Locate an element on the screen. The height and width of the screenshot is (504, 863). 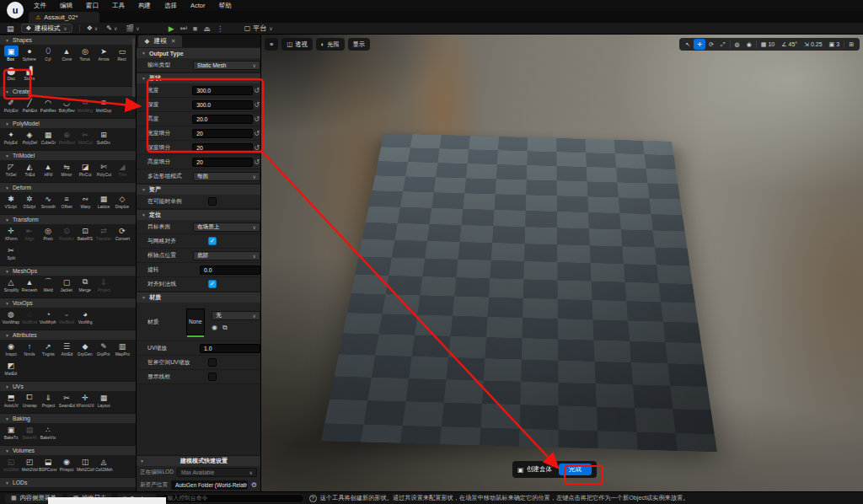
cinematics-icon: 🎬∨ is located at coordinates (132, 29).